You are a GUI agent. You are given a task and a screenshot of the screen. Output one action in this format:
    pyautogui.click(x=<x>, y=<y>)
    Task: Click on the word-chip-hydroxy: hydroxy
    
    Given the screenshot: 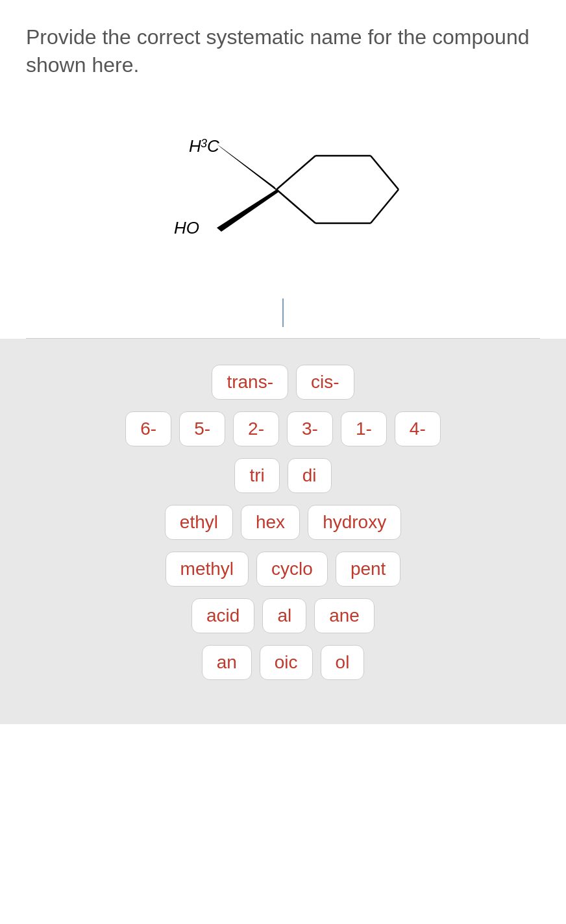 What is the action you would take?
    pyautogui.click(x=354, y=522)
    